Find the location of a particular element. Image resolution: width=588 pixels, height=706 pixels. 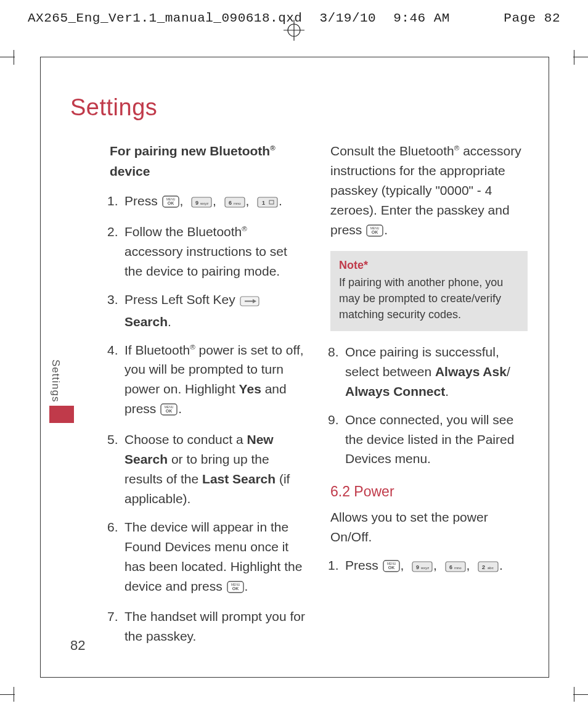

list-item: The handset will prompt you for the pass… is located at coordinates (208, 626).